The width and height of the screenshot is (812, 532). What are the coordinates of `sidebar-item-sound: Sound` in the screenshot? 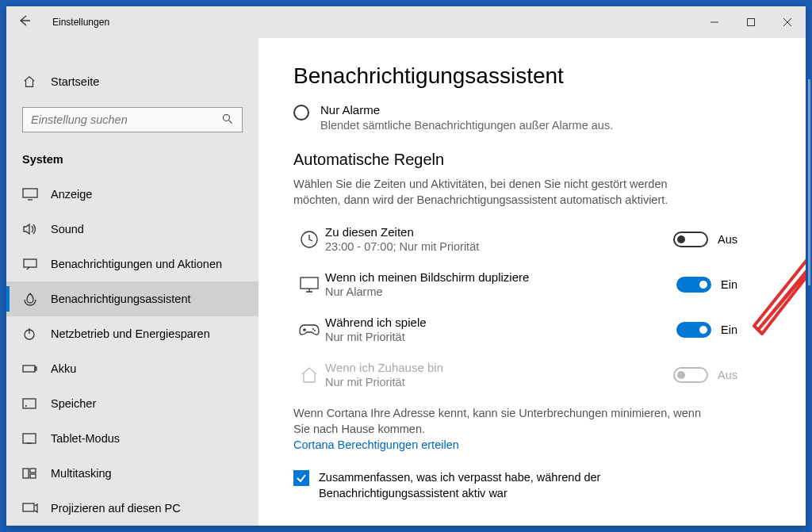 It's located at (132, 229).